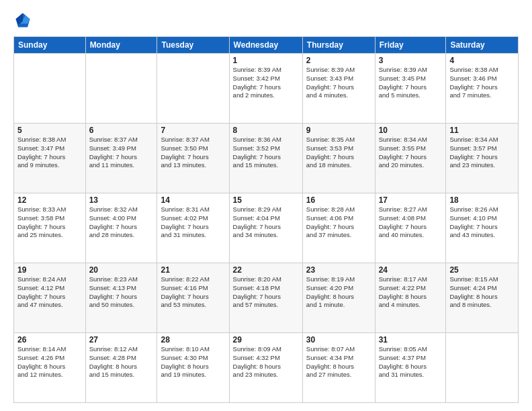  Describe the element at coordinates (50, 200) in the screenshot. I see `day-number: 12` at that location.